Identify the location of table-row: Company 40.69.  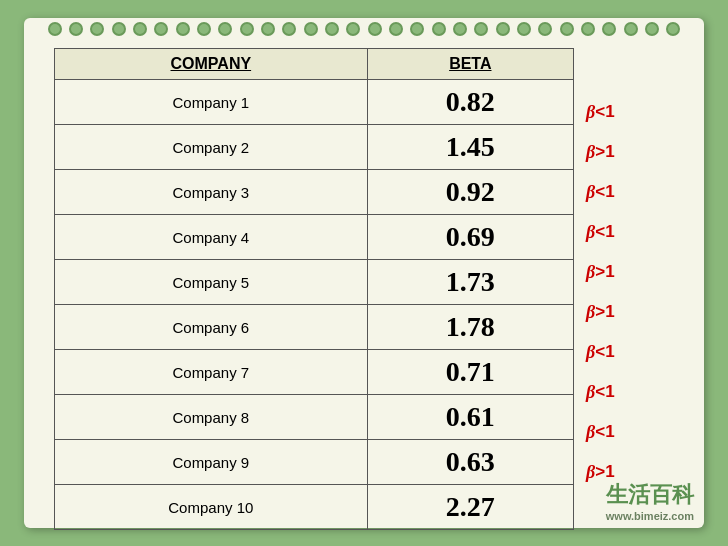
(314, 238).